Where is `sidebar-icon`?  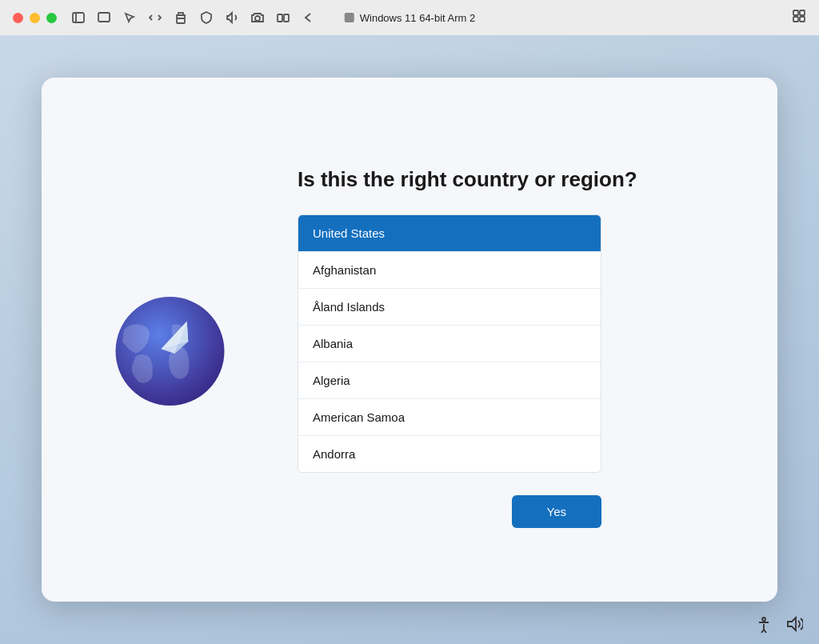
sidebar-icon is located at coordinates (78, 18).